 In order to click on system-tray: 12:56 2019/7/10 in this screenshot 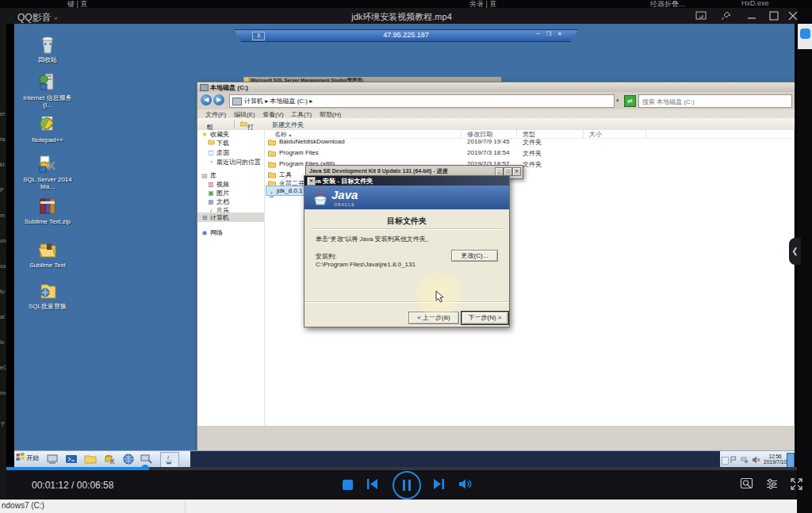, I will do `click(757, 459)`.